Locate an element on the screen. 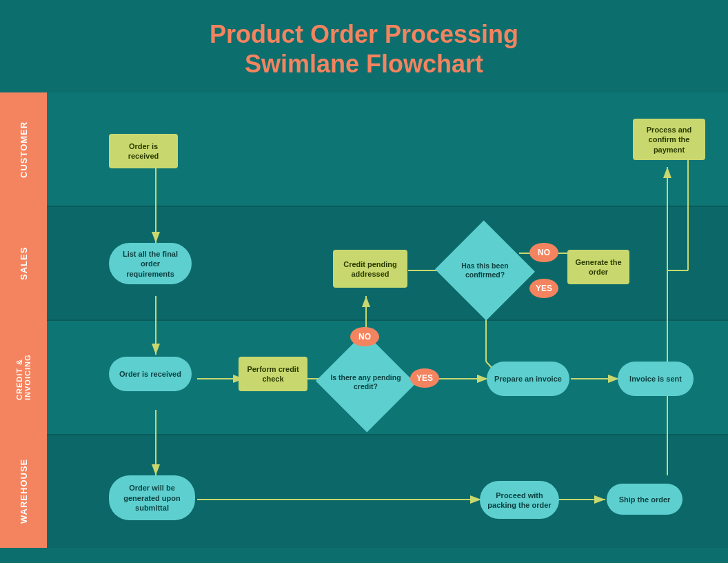 Image resolution: width=728 pixels, height=563 pixels. chart-title: Product Order Processing Swimlane Flowch… is located at coordinates (364, 49).